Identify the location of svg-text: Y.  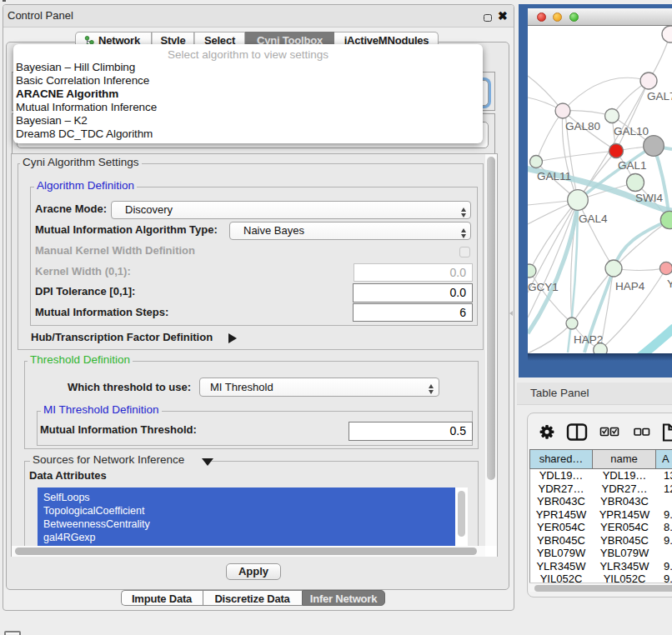
(669, 283).